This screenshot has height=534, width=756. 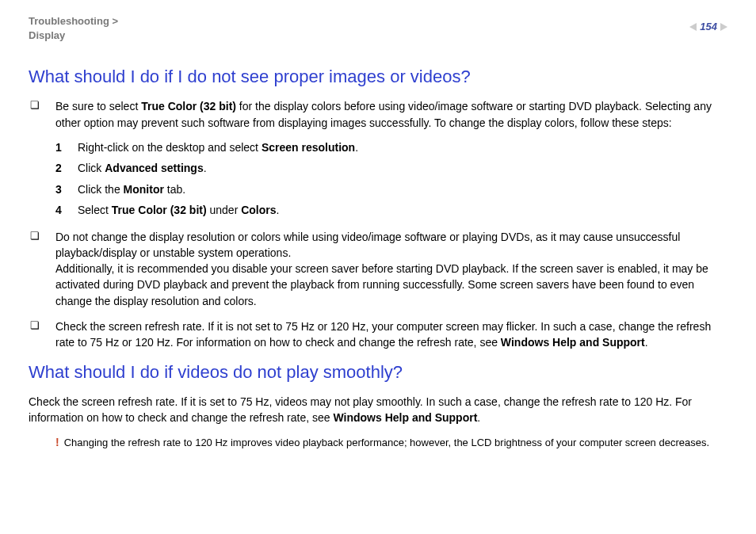 What do you see at coordinates (388, 334) in the screenshot?
I see `list-item: Check the screen refresh rate. If it is …` at bounding box center [388, 334].